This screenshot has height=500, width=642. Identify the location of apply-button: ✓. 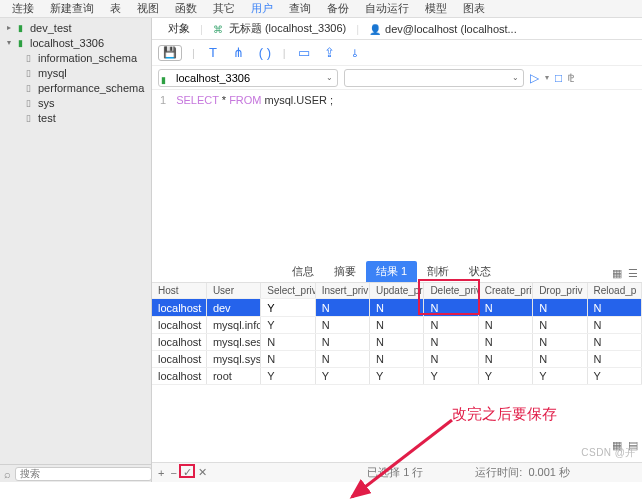
(188, 472).